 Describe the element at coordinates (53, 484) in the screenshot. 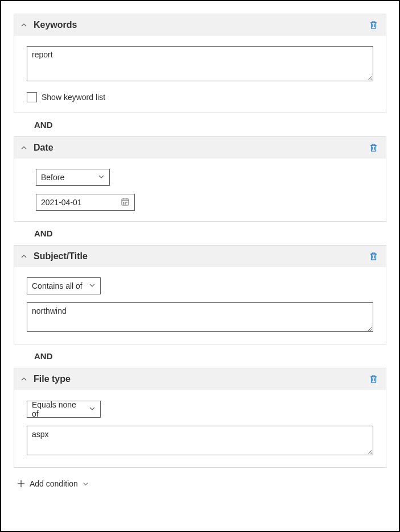

I see `add-condition-label: Add condition` at that location.